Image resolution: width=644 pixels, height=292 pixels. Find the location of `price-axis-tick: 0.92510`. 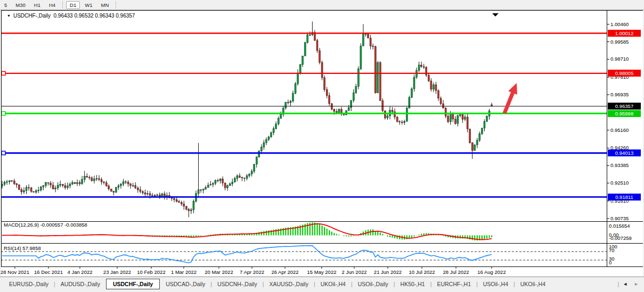

price-axis-tick: 0.92510 is located at coordinates (619, 183).